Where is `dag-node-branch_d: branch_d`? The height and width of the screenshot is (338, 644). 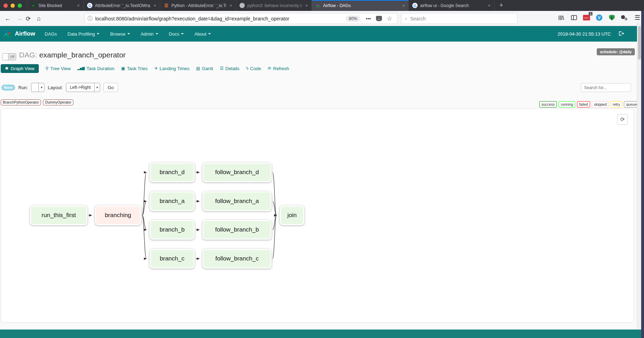 dag-node-branch_d: branch_d is located at coordinates (172, 172).